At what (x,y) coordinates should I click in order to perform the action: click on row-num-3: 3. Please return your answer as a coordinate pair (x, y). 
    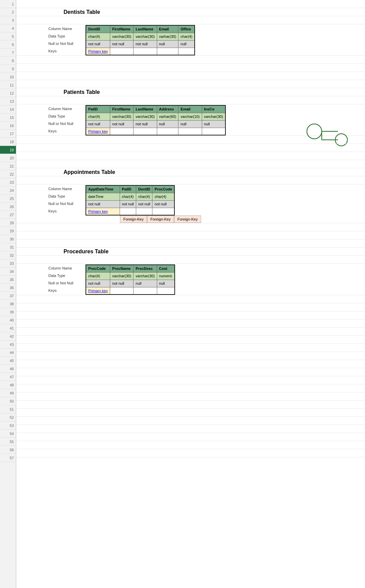
    Looking at the image, I should click on (8, 20).